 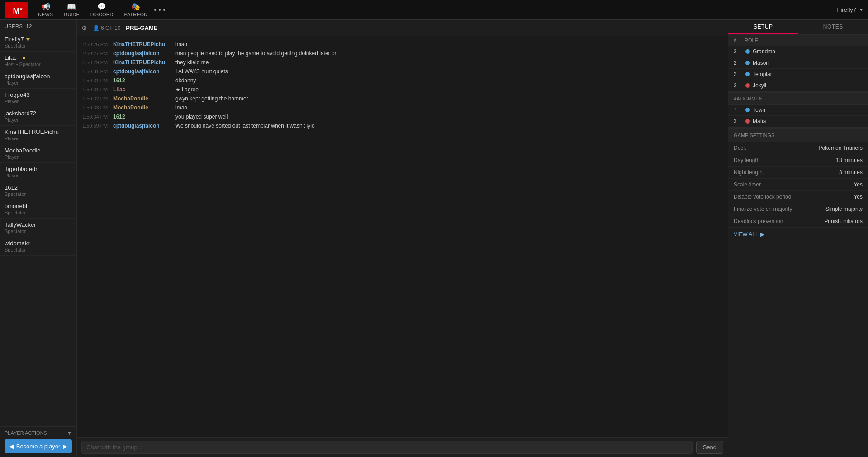 I want to click on message-text: you played super well, so click(x=202, y=117).